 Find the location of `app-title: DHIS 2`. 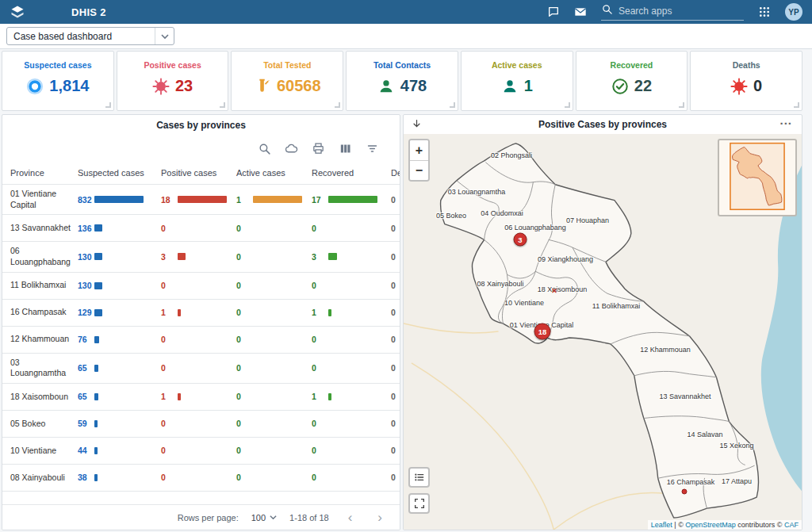

app-title: DHIS 2 is located at coordinates (89, 13).